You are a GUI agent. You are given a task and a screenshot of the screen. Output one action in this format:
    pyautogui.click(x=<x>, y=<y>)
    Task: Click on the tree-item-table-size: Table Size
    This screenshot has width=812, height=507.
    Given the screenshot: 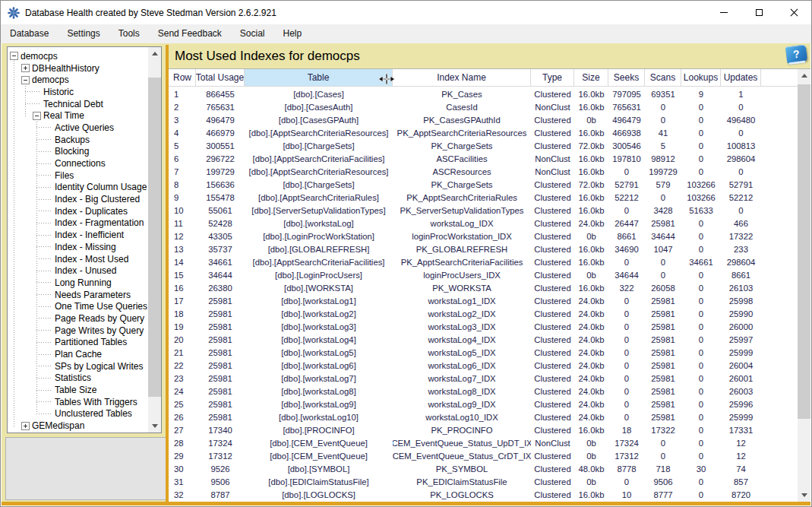 What is the action you would take?
    pyautogui.click(x=77, y=390)
    